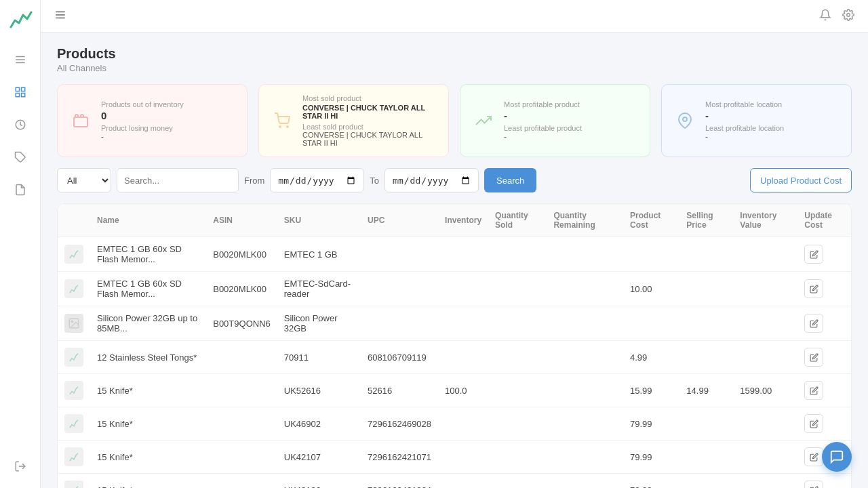  I want to click on card-losing-value: -, so click(168, 137).